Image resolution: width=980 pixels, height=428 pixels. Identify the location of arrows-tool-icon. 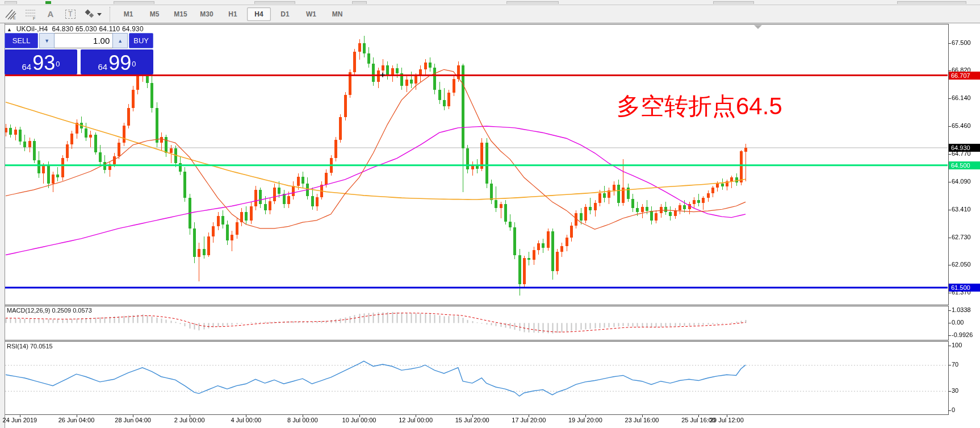
(93, 14).